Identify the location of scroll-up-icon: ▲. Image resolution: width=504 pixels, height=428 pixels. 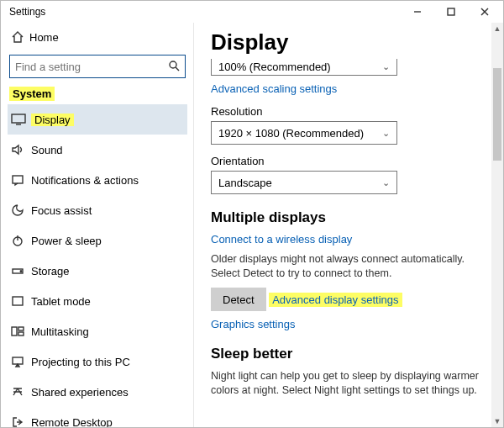
(497, 29).